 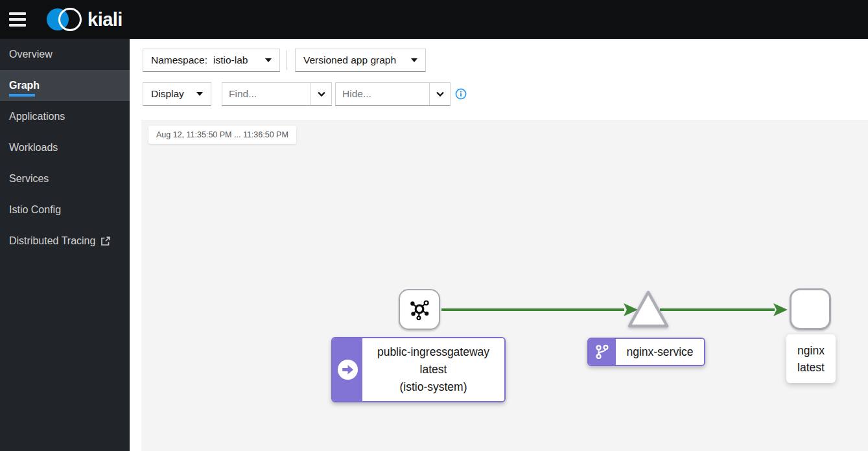 What do you see at coordinates (35, 210) in the screenshot?
I see `sidebar-item-label: Istio Config` at bounding box center [35, 210].